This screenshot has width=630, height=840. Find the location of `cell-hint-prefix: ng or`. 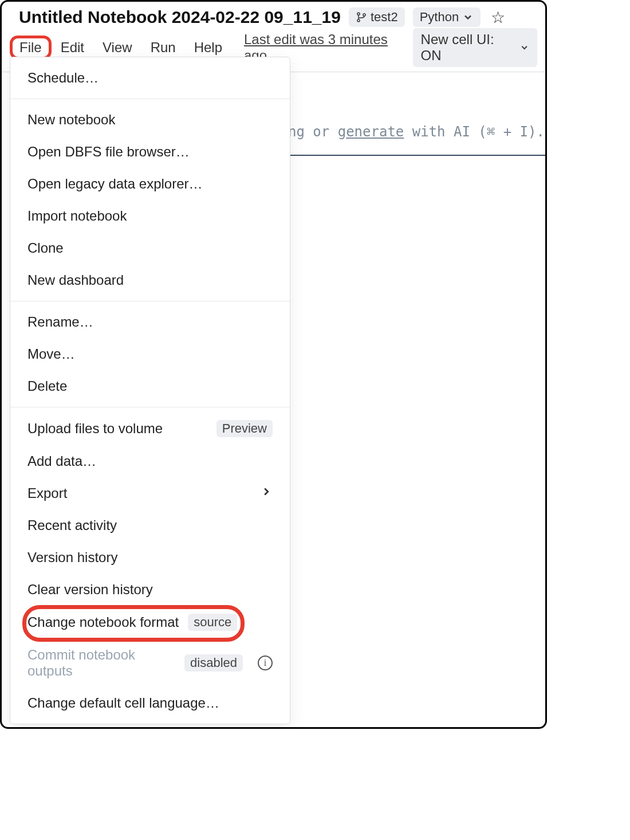

cell-hint-prefix: ng or is located at coordinates (313, 132).